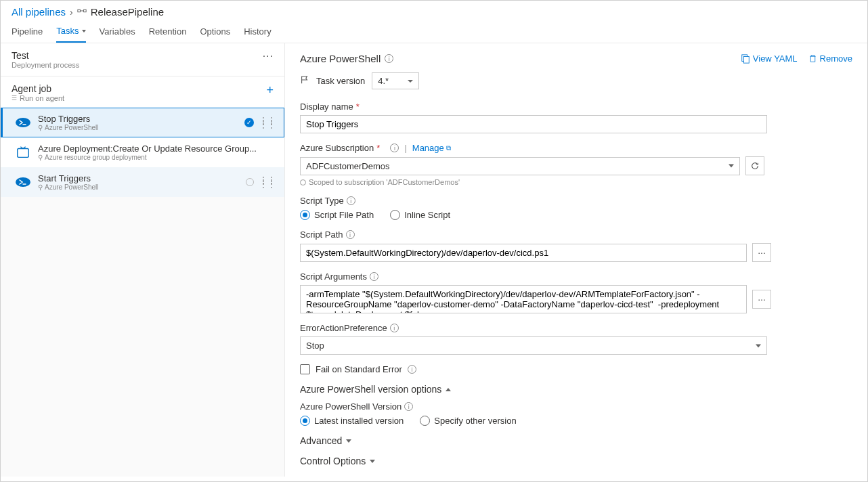 This screenshot has height=482, width=868. What do you see at coordinates (333, 461) in the screenshot?
I see `section-label: Control Options` at bounding box center [333, 461].